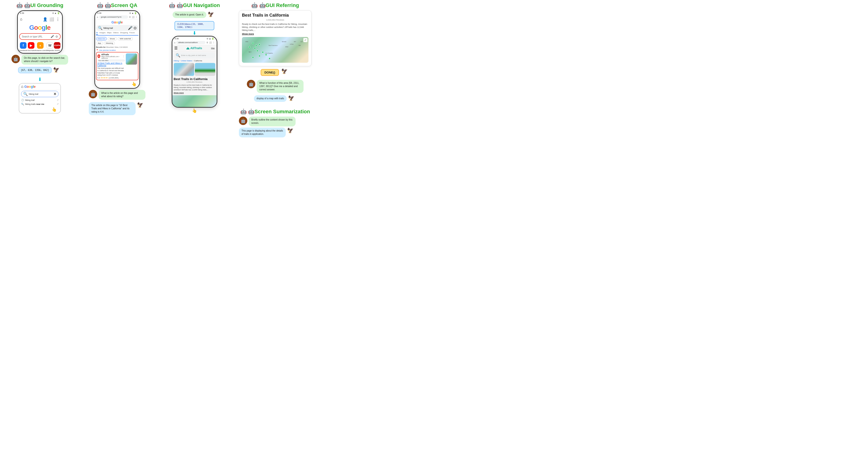 The image size is (868, 452). Describe the element at coordinates (50, 47) in the screenshot. I see `shortcut-wikipedia: W Wikipedia` at that location.